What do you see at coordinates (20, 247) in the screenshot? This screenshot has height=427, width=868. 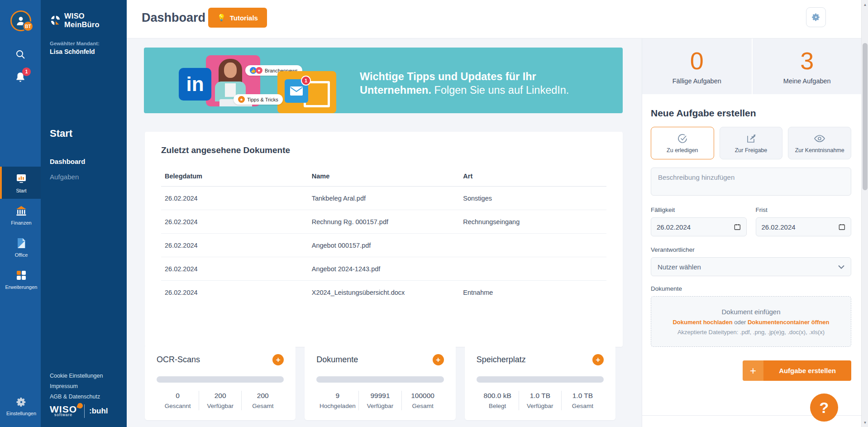 I see `rail-item-office: Office` at bounding box center [20, 247].